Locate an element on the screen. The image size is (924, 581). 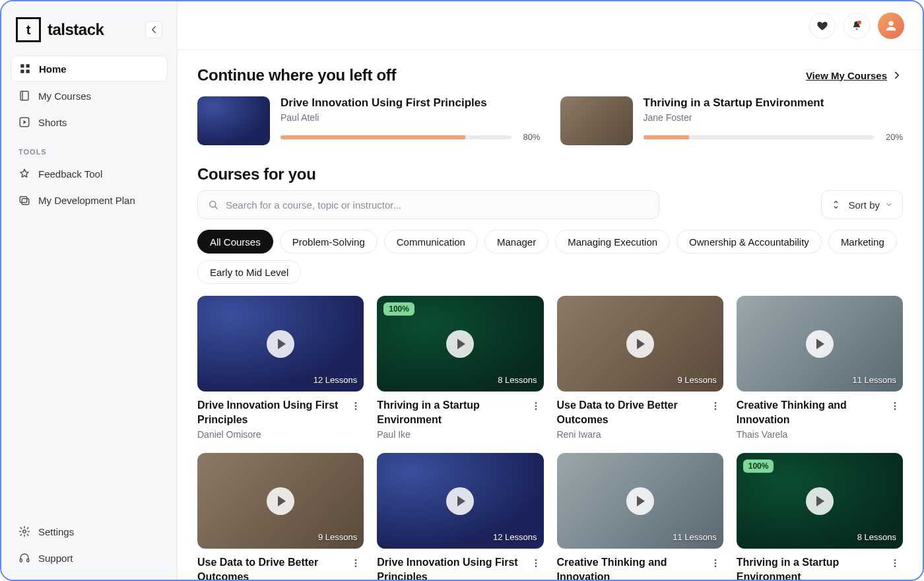
topbar is located at coordinates (550, 26).